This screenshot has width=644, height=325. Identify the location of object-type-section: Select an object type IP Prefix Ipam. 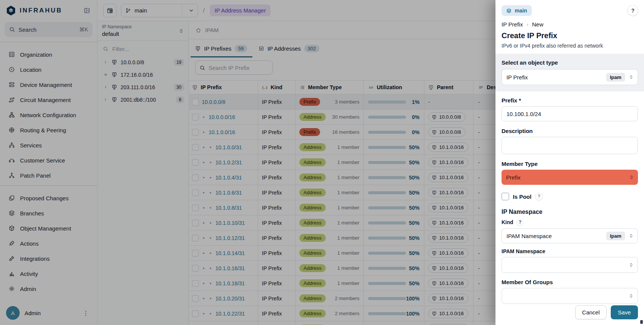
(570, 73).